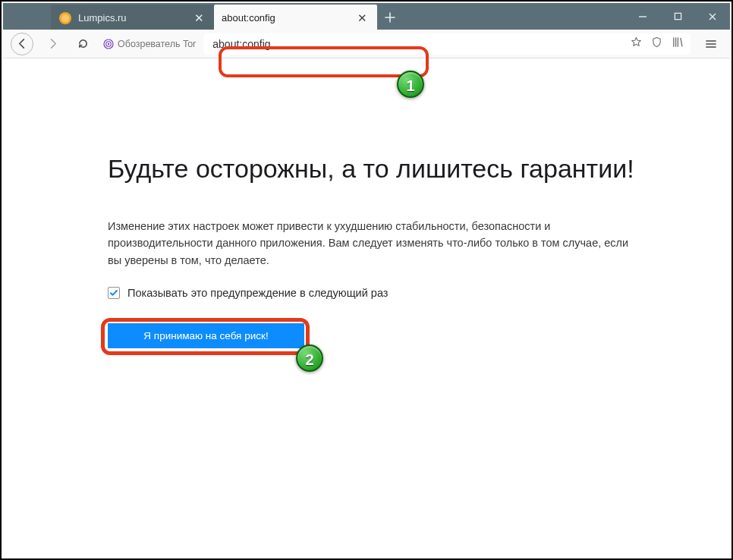  I want to click on warning-heading: Будьте осторожны, а то лишитесь гарантии…, so click(373, 168).